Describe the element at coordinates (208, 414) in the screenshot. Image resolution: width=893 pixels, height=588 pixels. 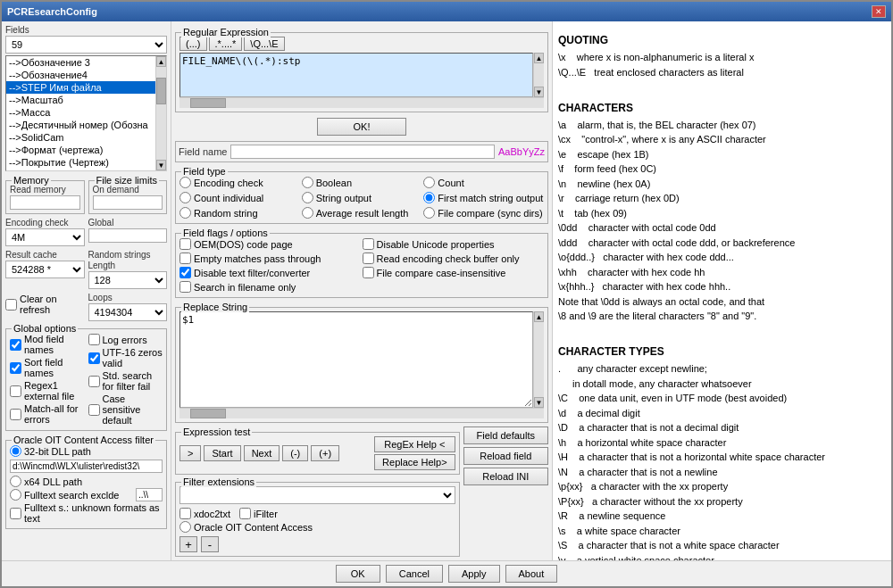
I see `replace-h-scroll-thumb` at that location.